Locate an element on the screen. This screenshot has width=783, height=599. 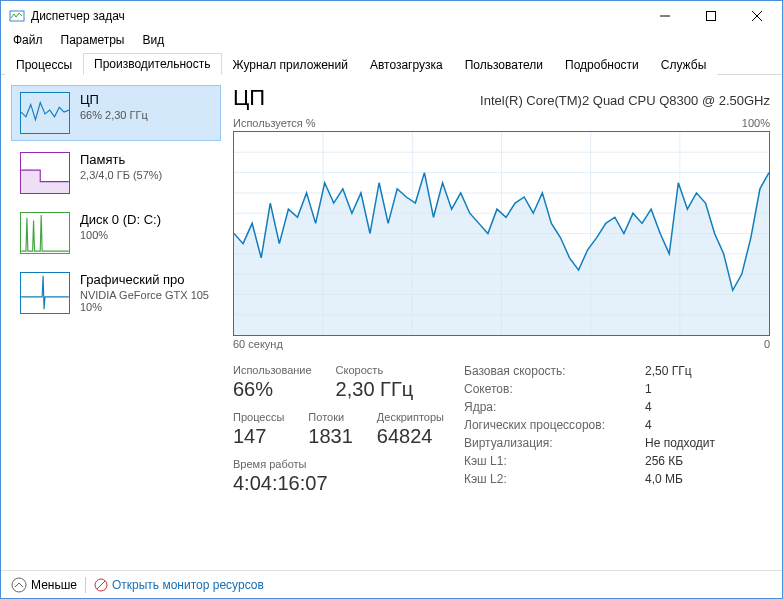
side-title: Диск 0 (D: C:) is located at coordinates (120, 220).